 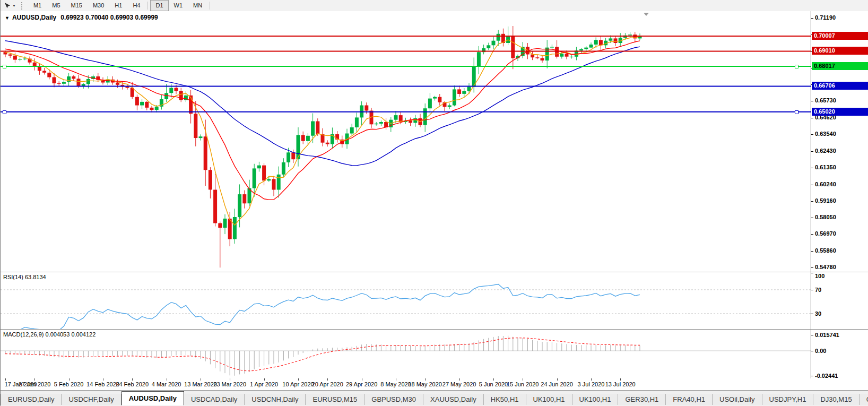 I want to click on macd-axis-tick-label: -0.02441, so click(x=827, y=376).